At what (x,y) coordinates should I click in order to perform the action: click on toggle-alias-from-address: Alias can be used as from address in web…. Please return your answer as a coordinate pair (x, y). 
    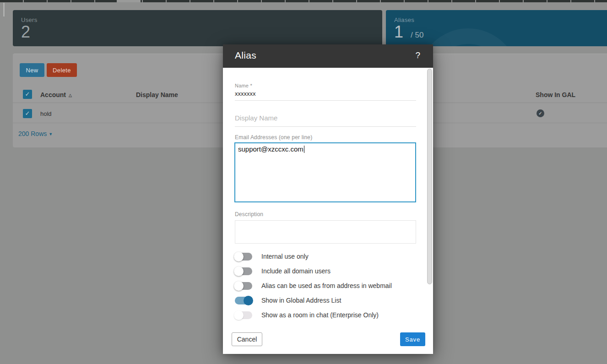
    Looking at the image, I should click on (313, 286).